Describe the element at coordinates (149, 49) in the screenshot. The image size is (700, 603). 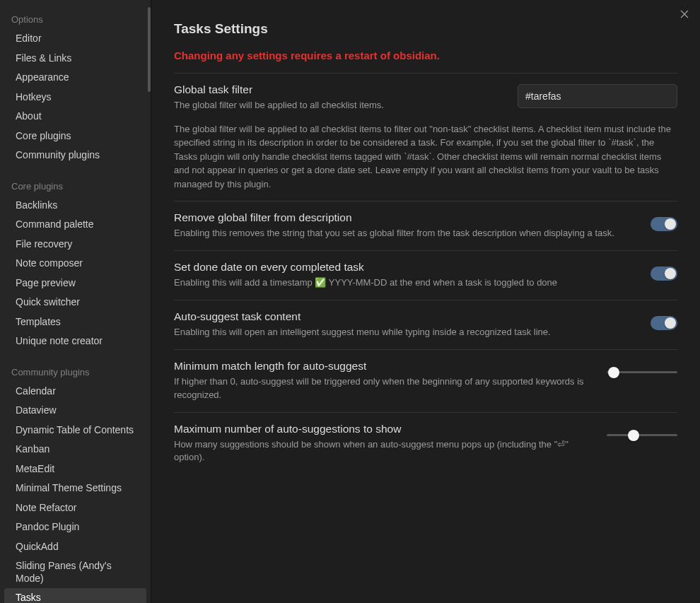
I see `sidebar-scrollbar` at that location.